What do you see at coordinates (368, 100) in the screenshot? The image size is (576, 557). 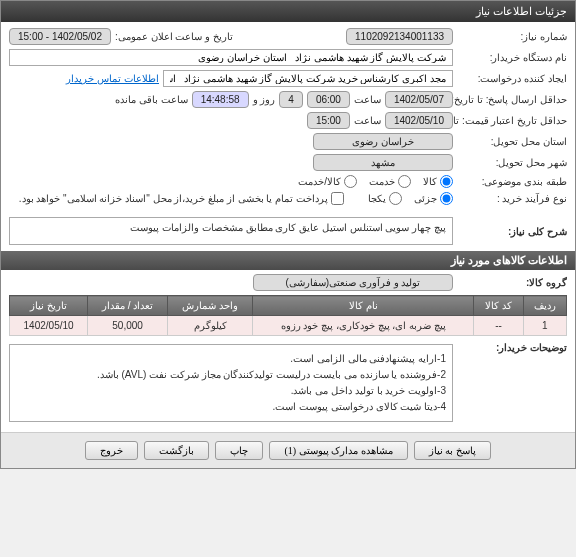 I see `time-label-1: ساعت` at bounding box center [368, 100].